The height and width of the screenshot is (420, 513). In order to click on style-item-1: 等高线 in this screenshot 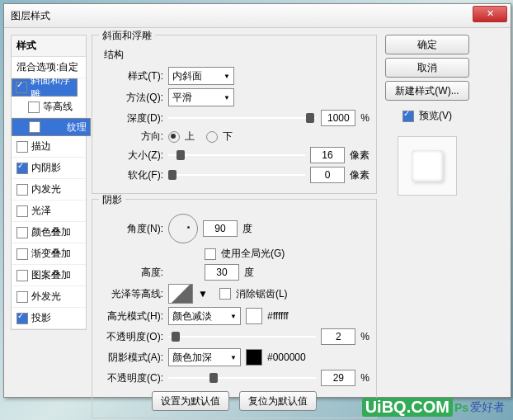, I will do `click(49, 107)`.